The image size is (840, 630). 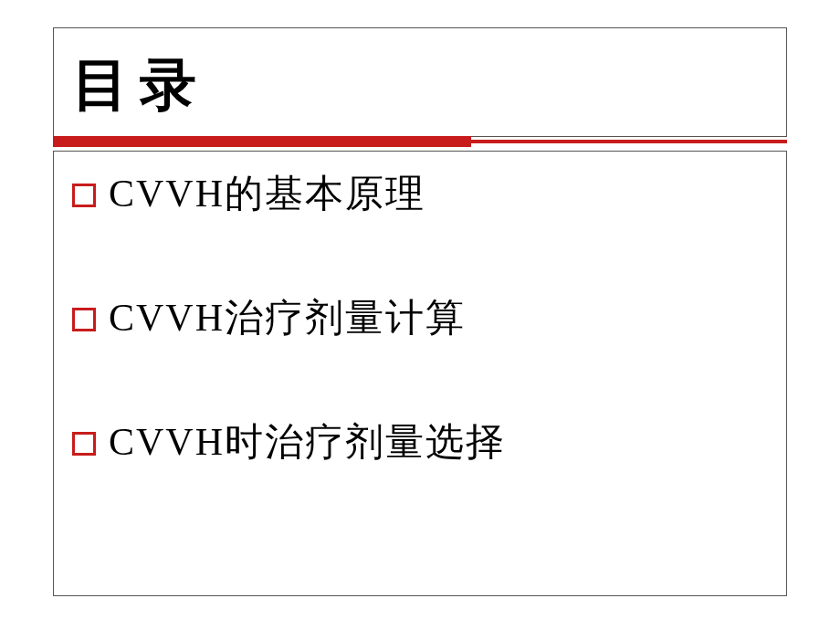 What do you see at coordinates (418, 194) in the screenshot?
I see `list-item: CVVH的基本原理` at bounding box center [418, 194].